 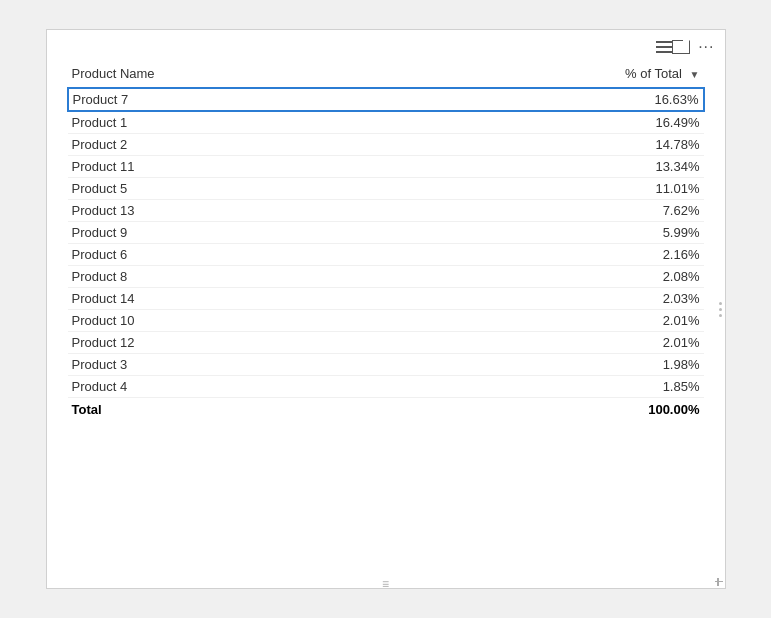 What do you see at coordinates (556, 145) in the screenshot?
I see `pct-total-cell: 14.78%` at bounding box center [556, 145].